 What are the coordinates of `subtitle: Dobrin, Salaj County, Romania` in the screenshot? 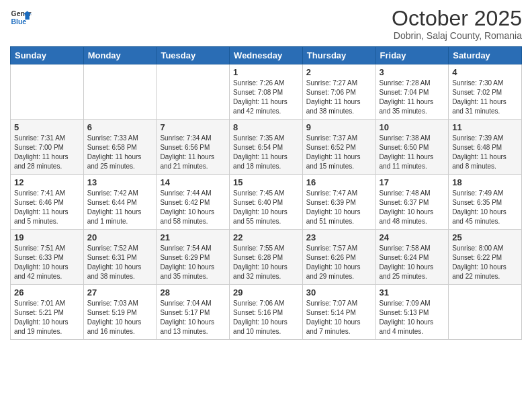 It's located at (457, 36).